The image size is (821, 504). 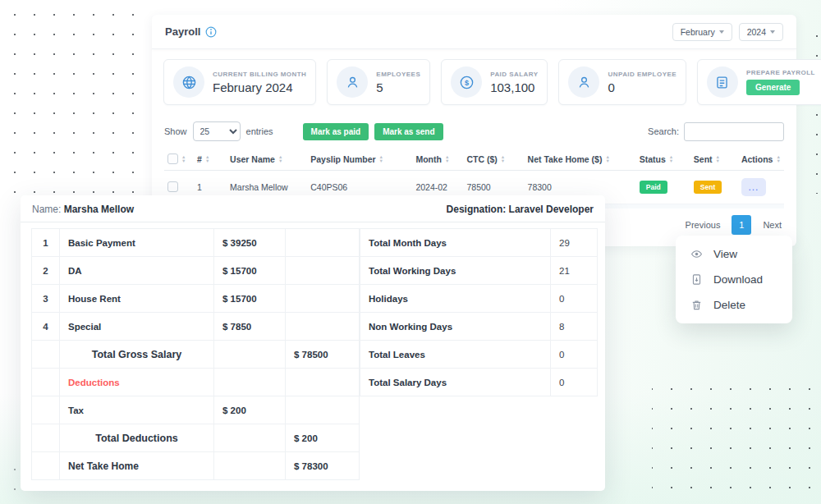 What do you see at coordinates (182, 31) in the screenshot?
I see `page-title: Payroll` at bounding box center [182, 31].